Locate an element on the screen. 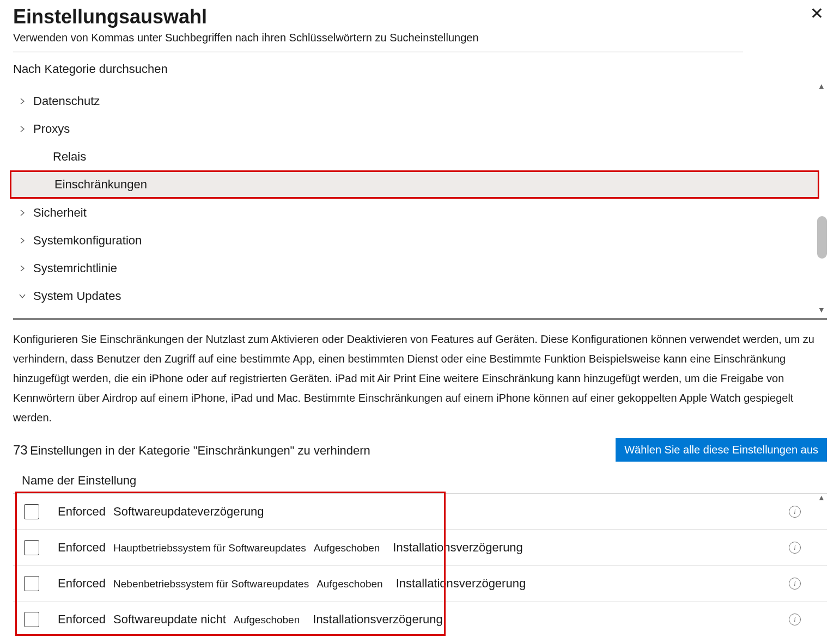  category-item: Systemrichtlinie is located at coordinates (416, 268).